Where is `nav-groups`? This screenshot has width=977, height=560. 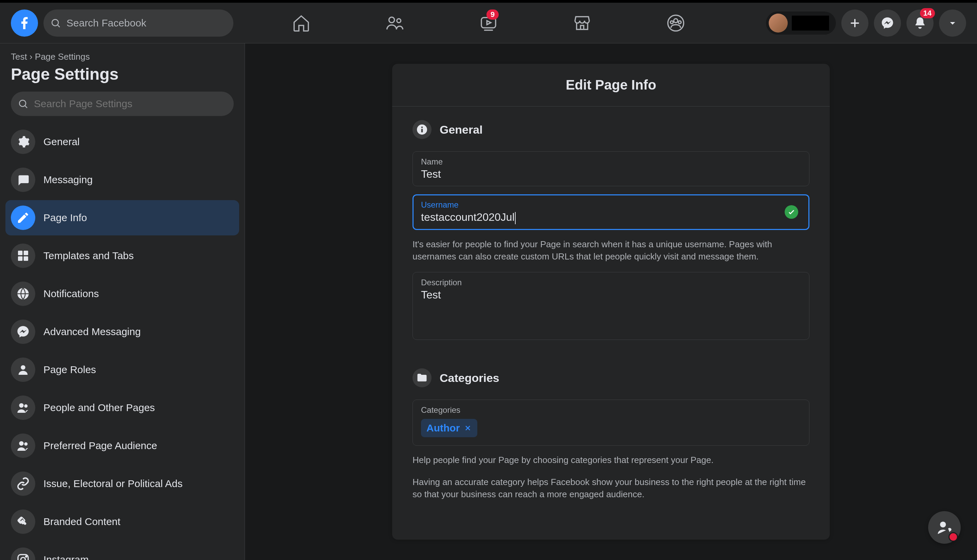 nav-groups is located at coordinates (675, 23).